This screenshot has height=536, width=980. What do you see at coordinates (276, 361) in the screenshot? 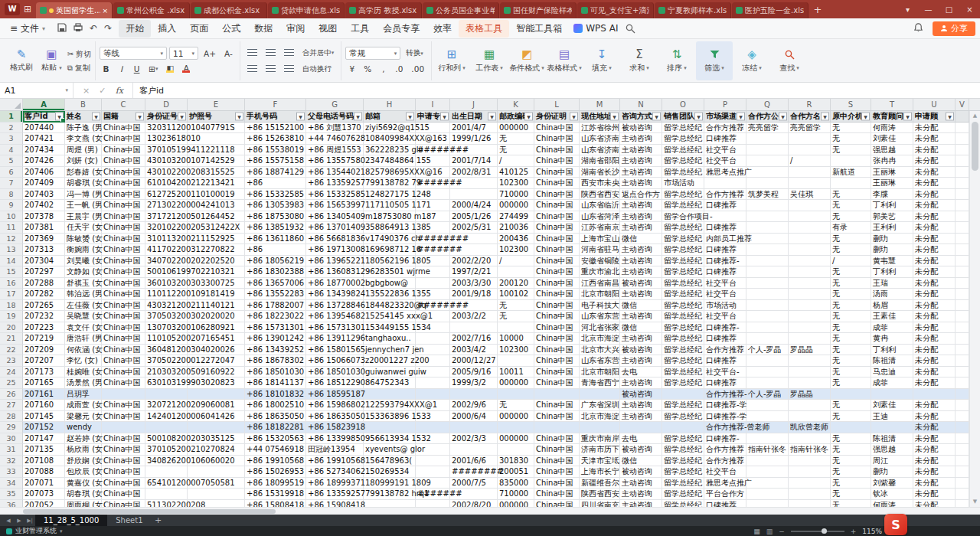
I see `cell: +86 18678302` at bounding box center [276, 361].